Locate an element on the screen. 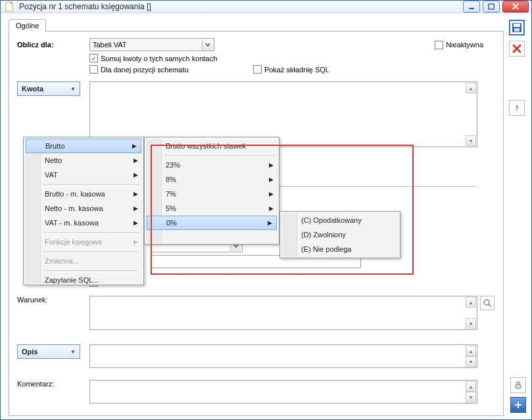 This screenshot has height=420, width=532. oblicz-dla-label: Oblicz dla: is located at coordinates (53, 45).